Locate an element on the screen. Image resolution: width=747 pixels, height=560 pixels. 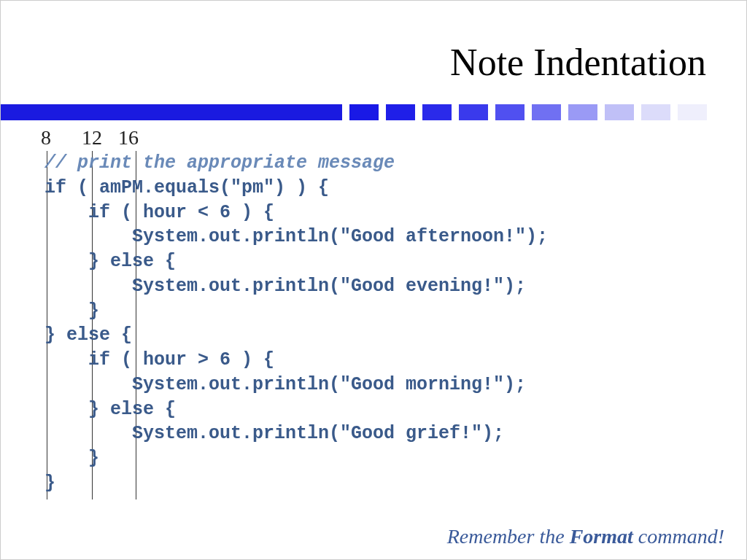
code-comment: // print the appropriate message is located at coordinates (220, 163).